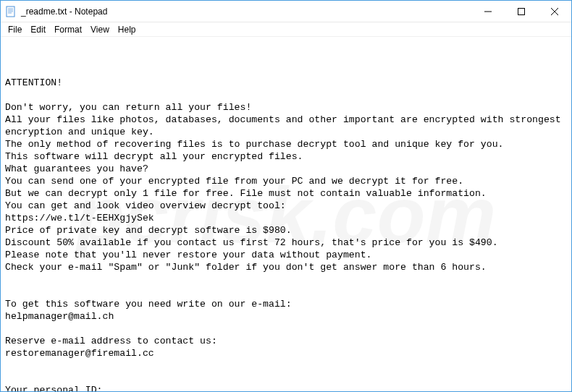 Image resolution: width=572 pixels, height=392 pixels. Describe the element at coordinates (286, 30) in the screenshot. I see `menubar: File Edit Format View Help` at that location.